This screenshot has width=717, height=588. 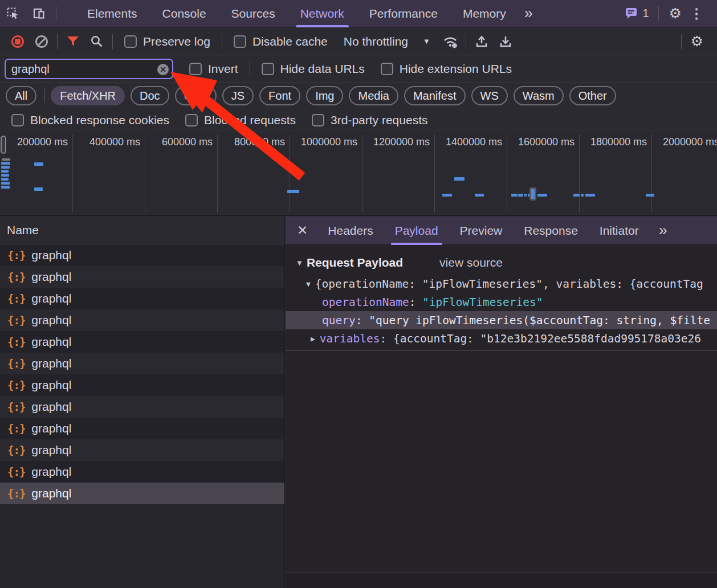 I want to click on export-har-button, so click(x=506, y=42).